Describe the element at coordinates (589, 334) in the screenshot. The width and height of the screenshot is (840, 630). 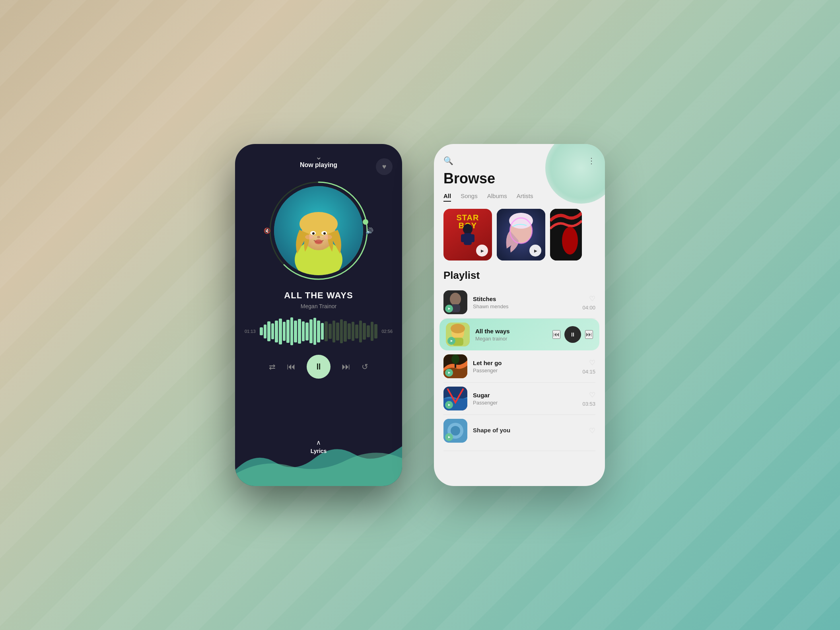
I see `mini-next-button: ⏭` at that location.